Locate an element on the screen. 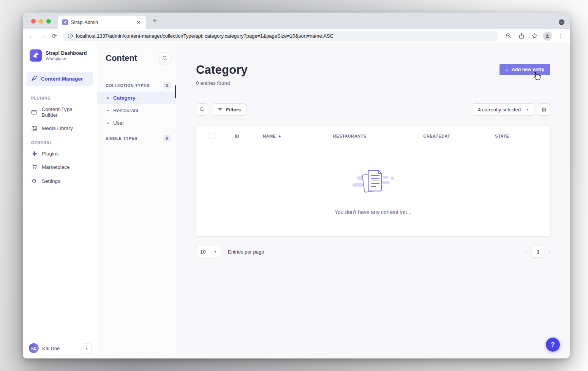  select-all-checkbox is located at coordinates (212, 136).